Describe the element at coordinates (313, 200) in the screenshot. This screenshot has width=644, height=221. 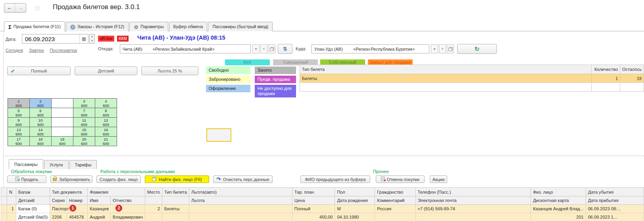
I see `column-header: Цена` at that location.